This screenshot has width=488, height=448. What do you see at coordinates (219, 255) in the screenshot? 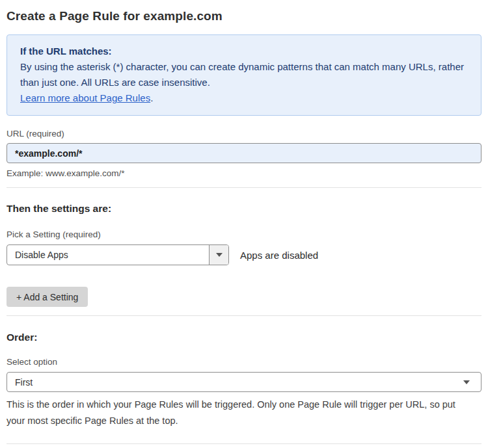
I see `setting-select-arrow-button` at bounding box center [219, 255].